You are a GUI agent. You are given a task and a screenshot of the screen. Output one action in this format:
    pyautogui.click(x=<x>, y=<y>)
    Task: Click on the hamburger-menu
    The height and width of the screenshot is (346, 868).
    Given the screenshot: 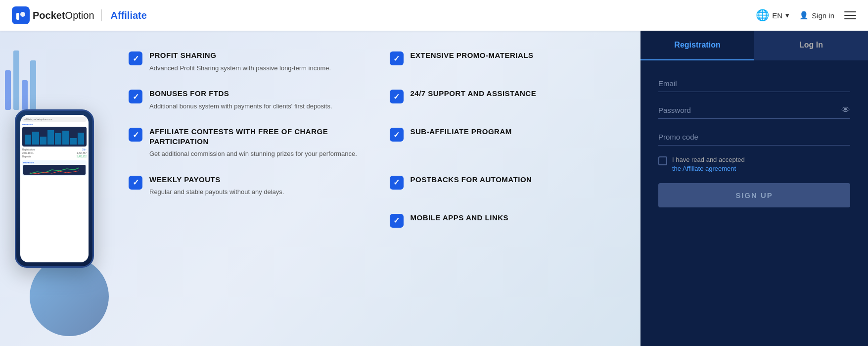 What is the action you would take?
    pyautogui.click(x=850, y=15)
    